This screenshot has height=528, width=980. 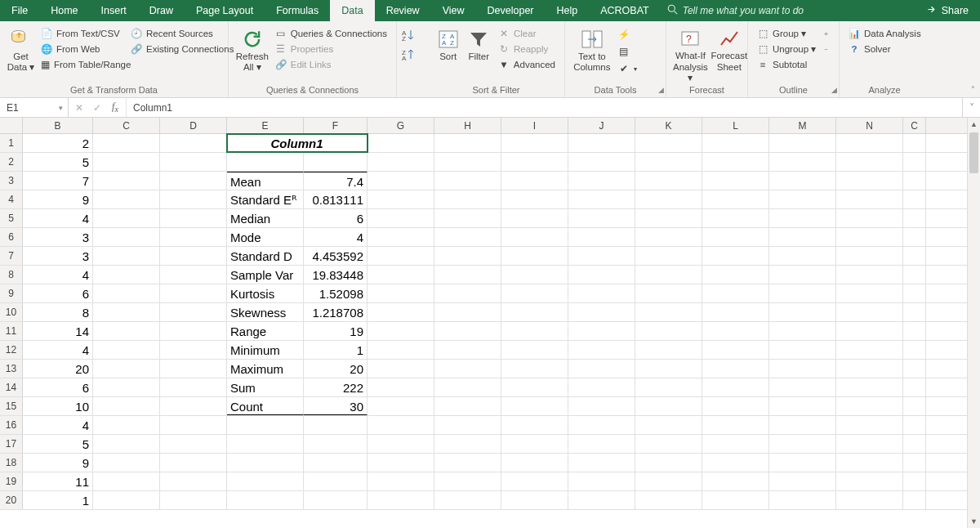 I want to click on row-header: 15, so click(x=11, y=406).